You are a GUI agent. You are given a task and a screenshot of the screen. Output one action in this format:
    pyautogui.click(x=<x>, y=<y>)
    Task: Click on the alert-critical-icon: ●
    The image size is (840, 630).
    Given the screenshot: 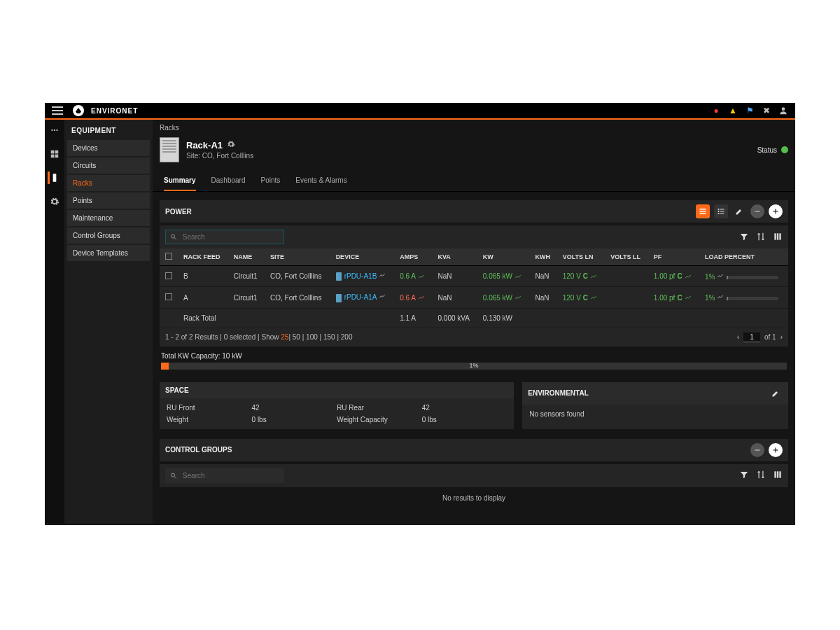 What is the action you would take?
    pyautogui.click(x=716, y=111)
    